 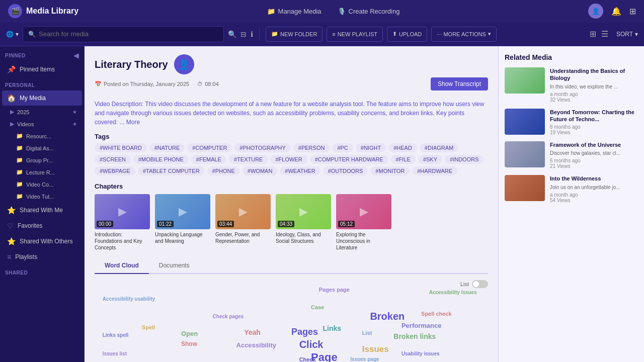 What do you see at coordinates (43, 11) in the screenshot?
I see `app-logo: 🎬 Media Library` at bounding box center [43, 11].